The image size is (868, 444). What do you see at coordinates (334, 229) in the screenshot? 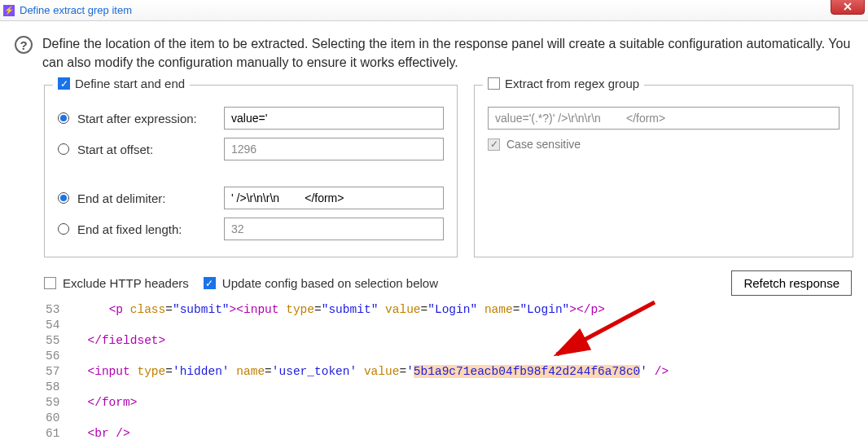
I see `end-fixed-input` at bounding box center [334, 229].